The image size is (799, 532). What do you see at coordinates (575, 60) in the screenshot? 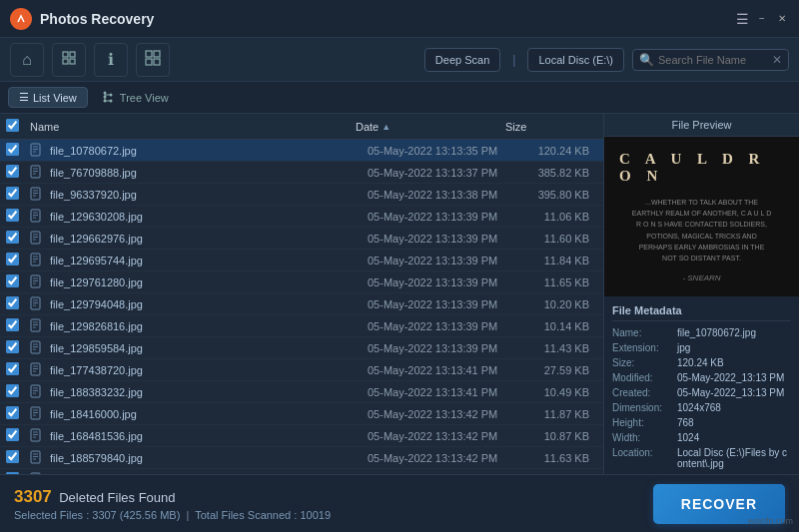
I see `local-disc-button: Local Disc (E:\)` at bounding box center [575, 60].